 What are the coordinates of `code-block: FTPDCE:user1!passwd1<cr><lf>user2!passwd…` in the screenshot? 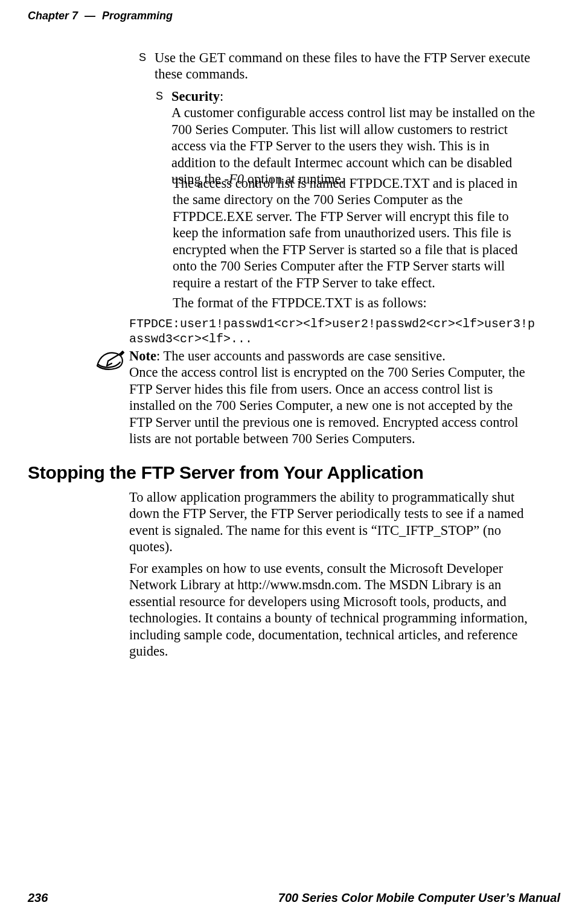 It's located at (333, 331).